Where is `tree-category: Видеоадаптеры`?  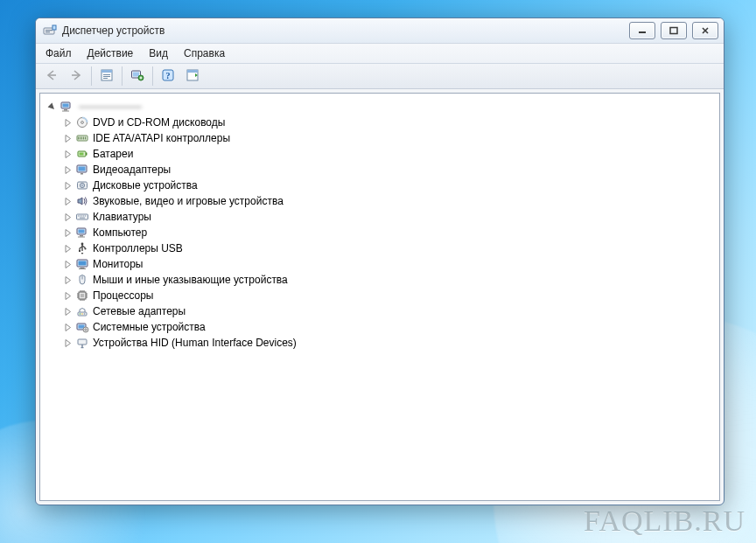
tree-category: Видеоадаптеры is located at coordinates (380, 170).